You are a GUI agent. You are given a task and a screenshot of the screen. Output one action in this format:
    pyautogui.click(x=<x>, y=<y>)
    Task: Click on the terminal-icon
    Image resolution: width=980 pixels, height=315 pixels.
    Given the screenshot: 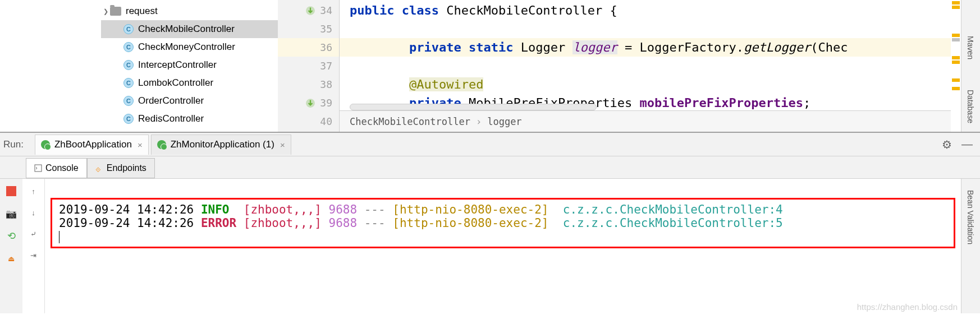 What is the action you would take?
    pyautogui.click(x=38, y=168)
    